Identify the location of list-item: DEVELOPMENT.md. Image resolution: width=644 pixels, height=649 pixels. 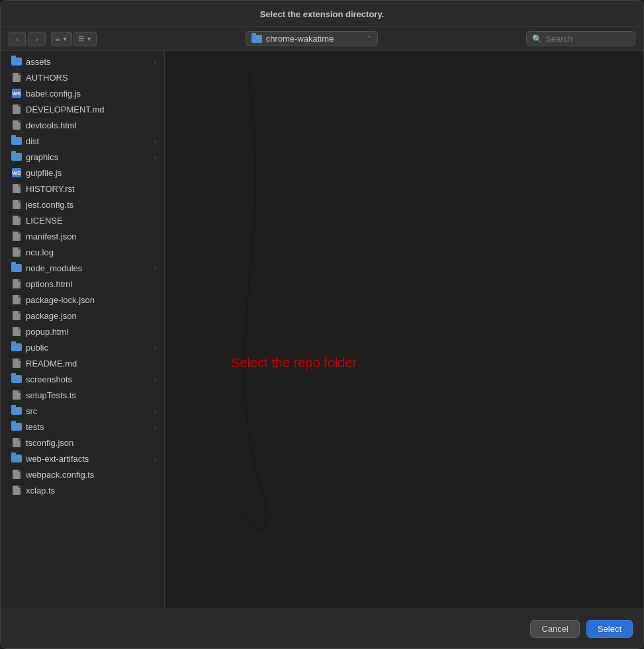
(82, 109).